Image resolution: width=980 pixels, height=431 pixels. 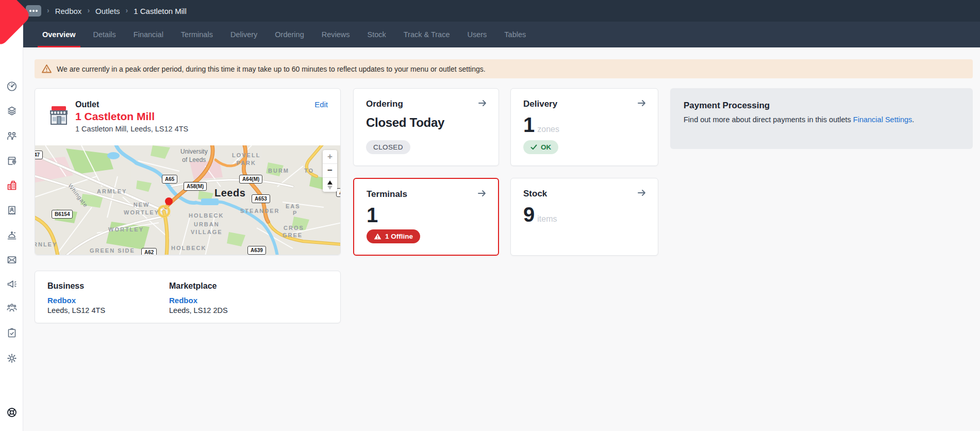 I want to click on sidebar-item-tasks, so click(x=11, y=333).